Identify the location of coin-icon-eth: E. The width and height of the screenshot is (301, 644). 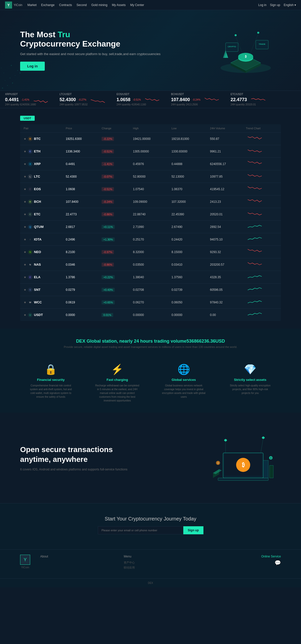
(30, 151).